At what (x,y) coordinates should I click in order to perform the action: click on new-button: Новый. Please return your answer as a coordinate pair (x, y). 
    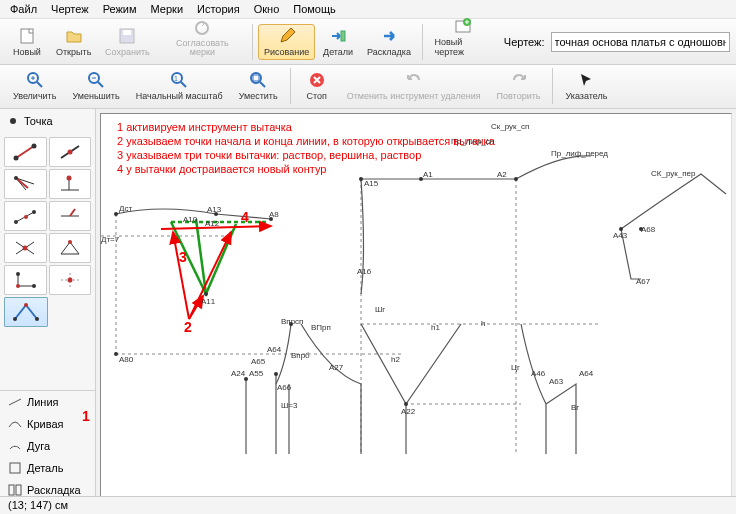
    Looking at the image, I should click on (27, 42).